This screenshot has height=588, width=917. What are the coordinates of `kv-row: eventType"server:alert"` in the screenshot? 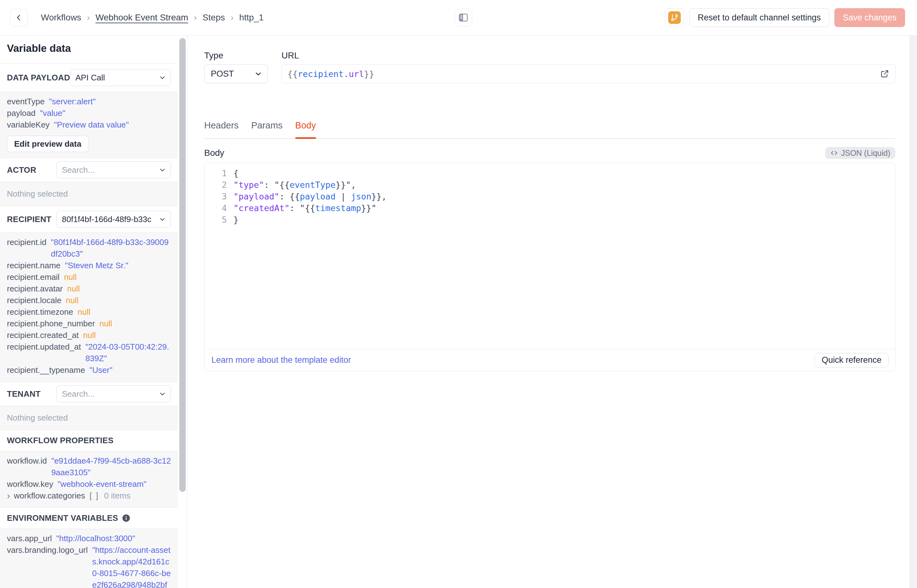 It's located at (89, 102).